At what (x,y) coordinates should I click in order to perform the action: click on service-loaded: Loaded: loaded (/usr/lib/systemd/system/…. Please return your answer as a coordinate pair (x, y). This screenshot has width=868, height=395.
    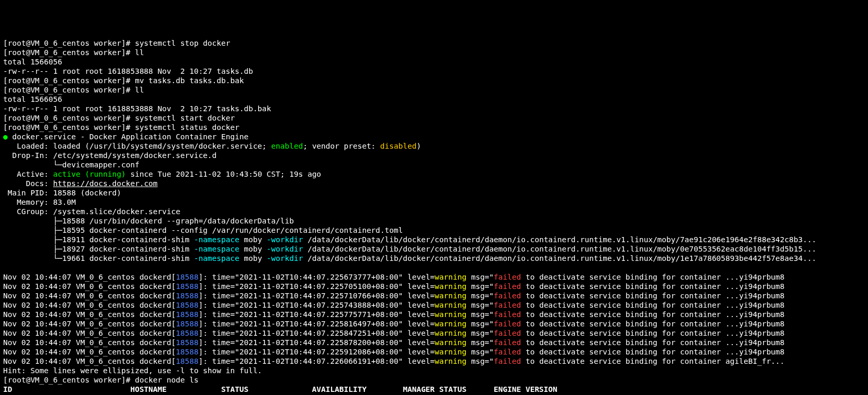
    Looking at the image, I should click on (434, 146).